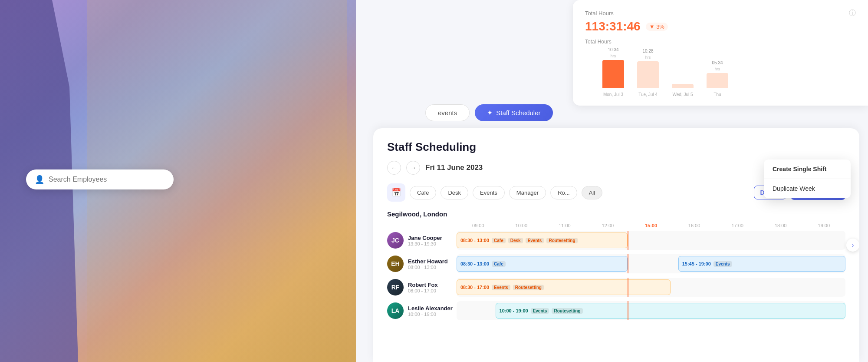 The image size is (868, 362). Describe the element at coordinates (651, 287) in the screenshot. I see `employee-timeline: 08:30 - 17:00 Events Routesetting` at that location.